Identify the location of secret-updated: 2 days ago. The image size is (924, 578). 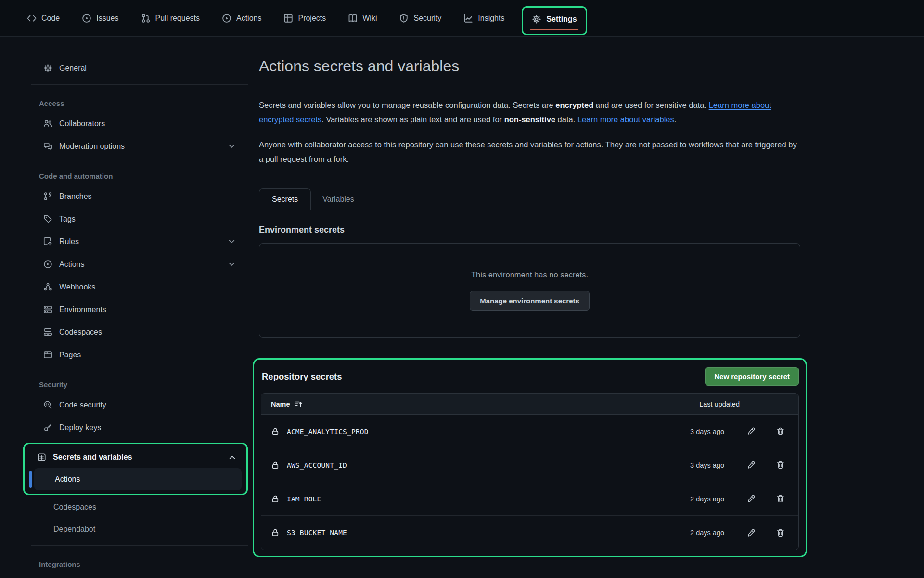
(695, 533).